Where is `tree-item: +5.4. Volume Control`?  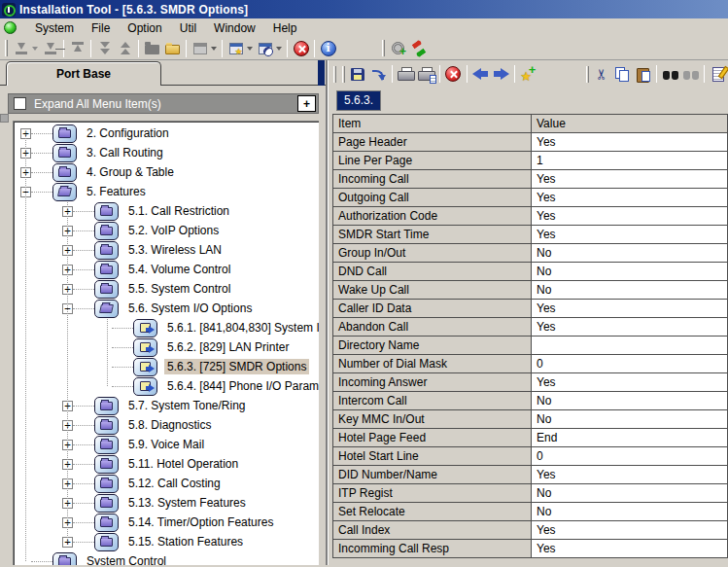
tree-item: +5.4. Volume Control is located at coordinates (166, 269).